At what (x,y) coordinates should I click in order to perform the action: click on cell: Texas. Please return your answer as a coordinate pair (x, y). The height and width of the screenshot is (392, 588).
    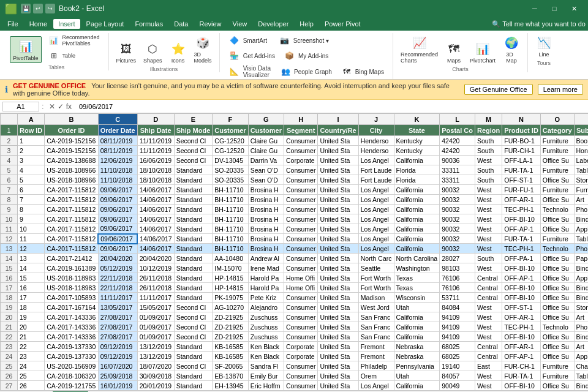
    Looking at the image, I should click on (417, 278).